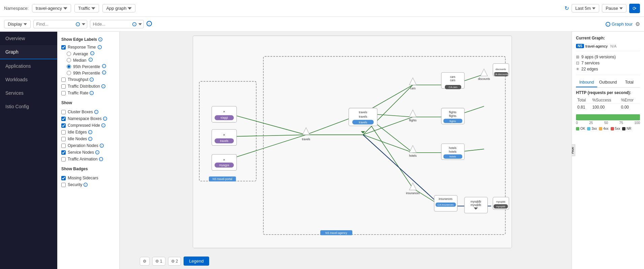  Describe the element at coordinates (608, 63) in the screenshot. I see `graph-stats: ⊞ 9 apps (9 versions) ⊡ 7 services ✳ 22 …` at that location.